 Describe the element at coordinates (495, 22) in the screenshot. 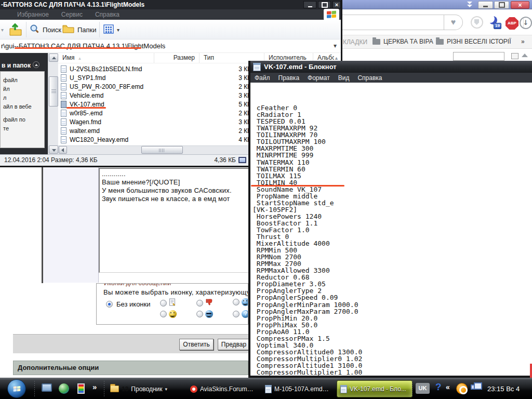

I see `calendar-moon-icon: 19` at that location.